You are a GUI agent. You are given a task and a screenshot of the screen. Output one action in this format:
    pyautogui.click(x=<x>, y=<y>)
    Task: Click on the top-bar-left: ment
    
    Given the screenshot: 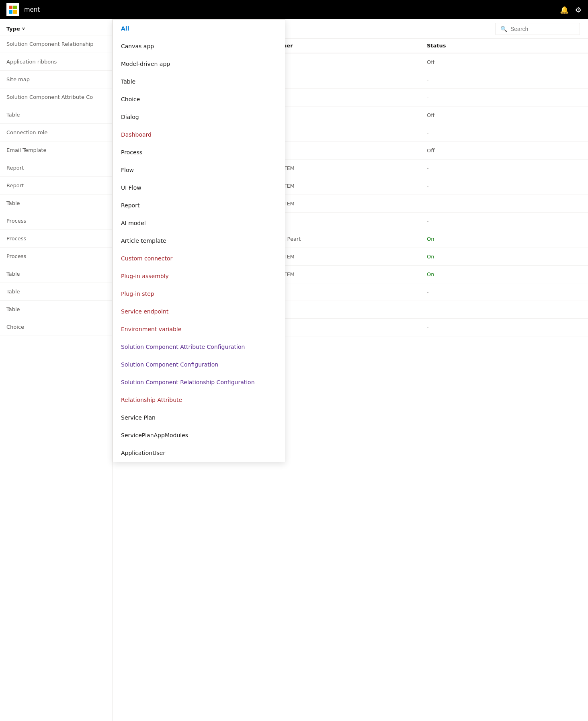 What is the action you would take?
    pyautogui.click(x=23, y=10)
    